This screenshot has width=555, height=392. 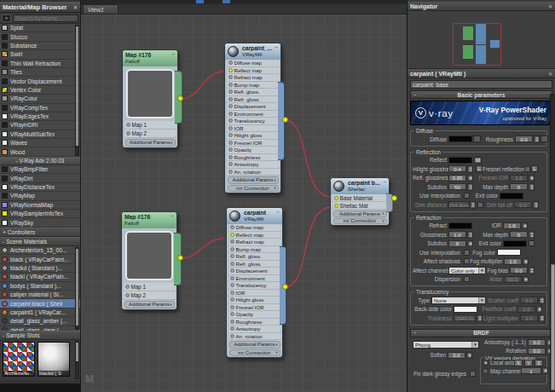 What do you see at coordinates (40, 46) in the screenshot?
I see `browser-map-item: Substance` at bounding box center [40, 46].